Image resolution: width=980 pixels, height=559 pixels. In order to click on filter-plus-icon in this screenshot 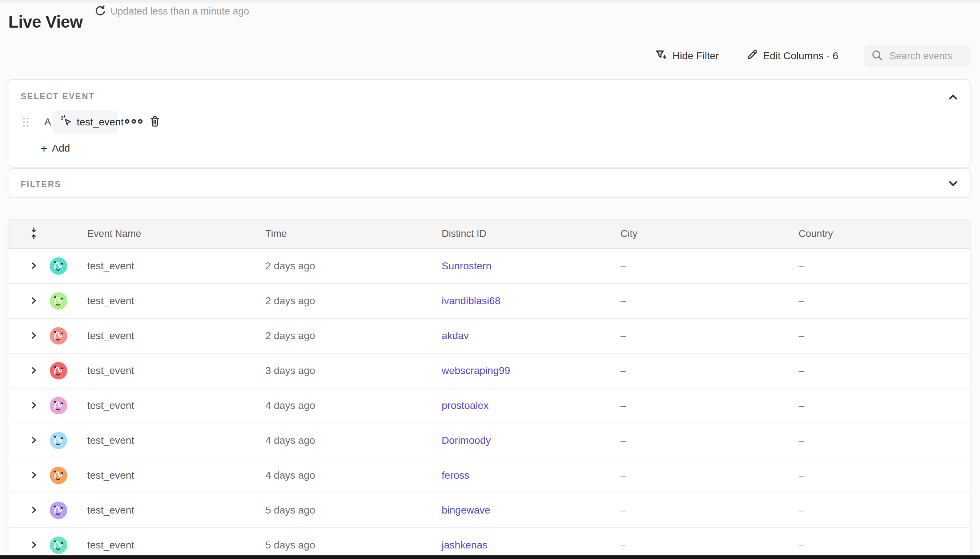, I will do `click(661, 56)`.